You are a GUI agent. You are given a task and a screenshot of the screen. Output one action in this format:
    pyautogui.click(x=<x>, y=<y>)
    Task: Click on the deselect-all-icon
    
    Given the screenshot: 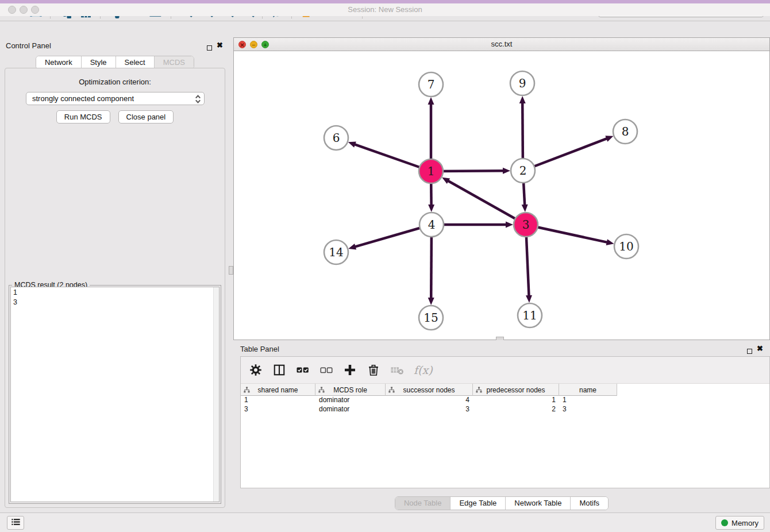 What is the action you would take?
    pyautogui.click(x=326, y=370)
    